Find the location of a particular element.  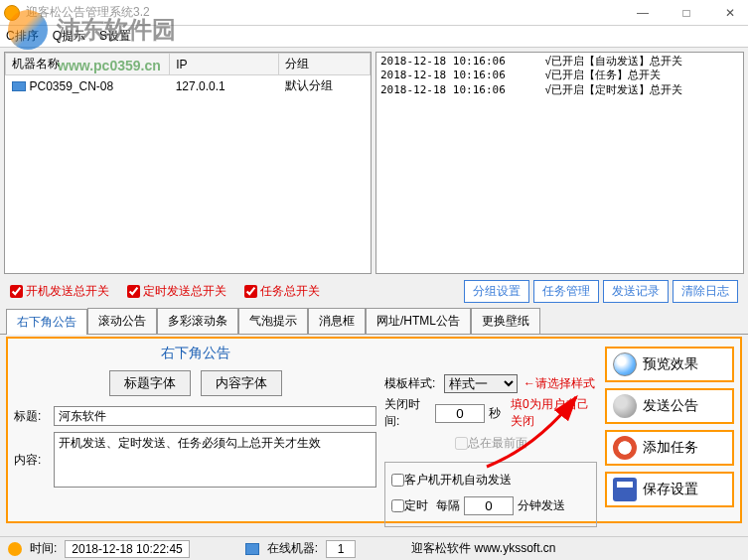

status-time-label: 时间: is located at coordinates (44, 548).